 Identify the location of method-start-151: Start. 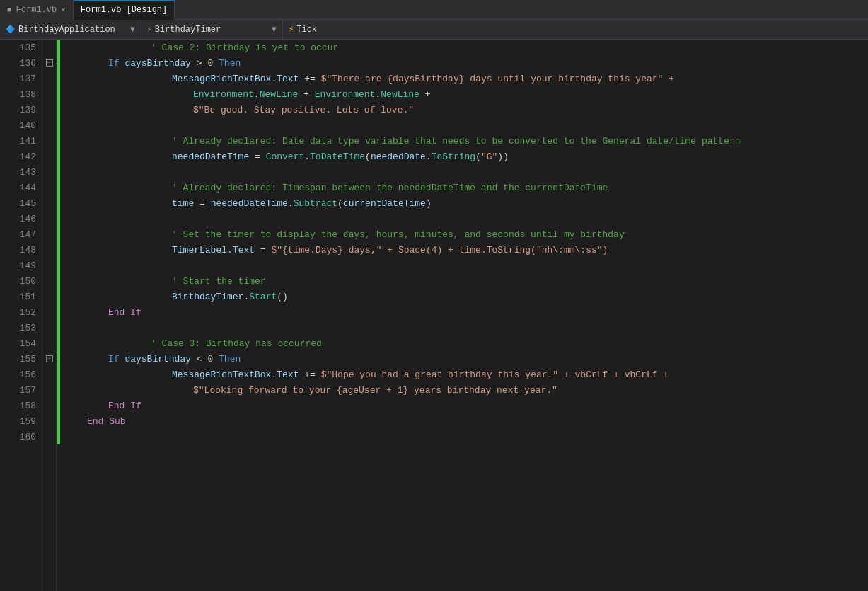
(263, 297).